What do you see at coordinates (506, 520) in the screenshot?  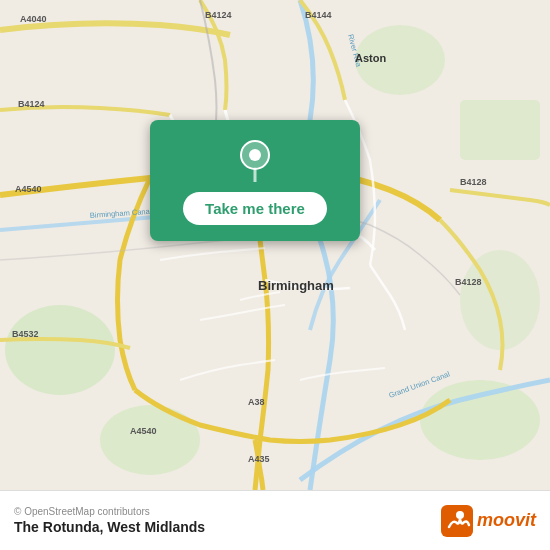 I see `moovit-brand-text: moovit` at bounding box center [506, 520].